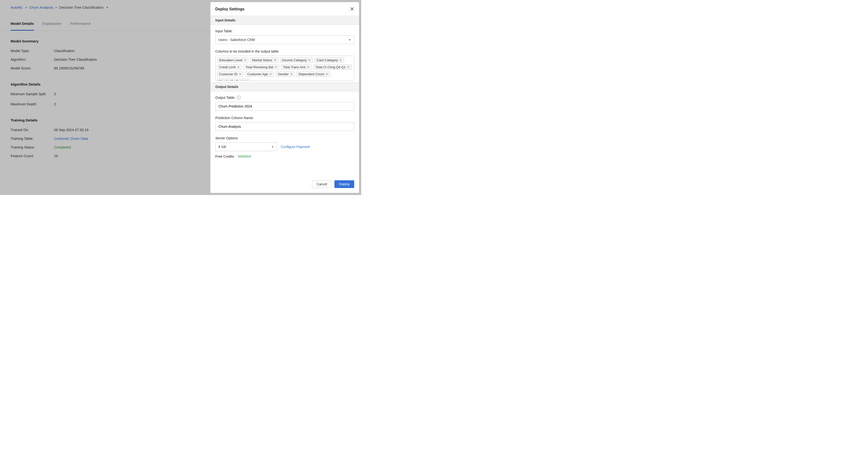  I want to click on column-tag: Gender✕, so click(285, 74).